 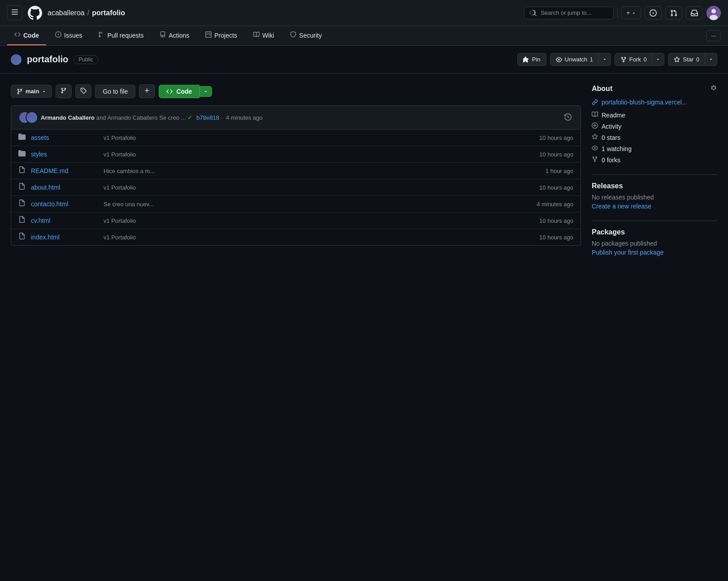 I want to click on link-icon, so click(x=595, y=102).